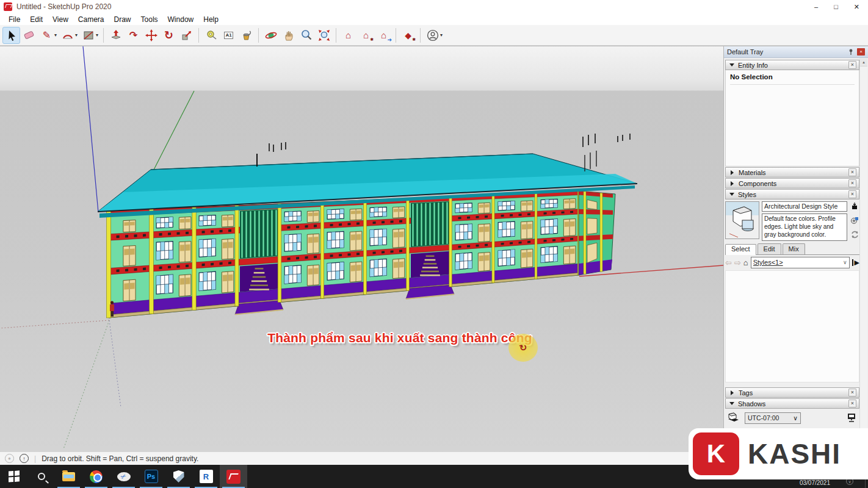 Image resolution: width=868 pixels, height=488 pixels. I want to click on taskbar-photoshop: Ps, so click(151, 476).